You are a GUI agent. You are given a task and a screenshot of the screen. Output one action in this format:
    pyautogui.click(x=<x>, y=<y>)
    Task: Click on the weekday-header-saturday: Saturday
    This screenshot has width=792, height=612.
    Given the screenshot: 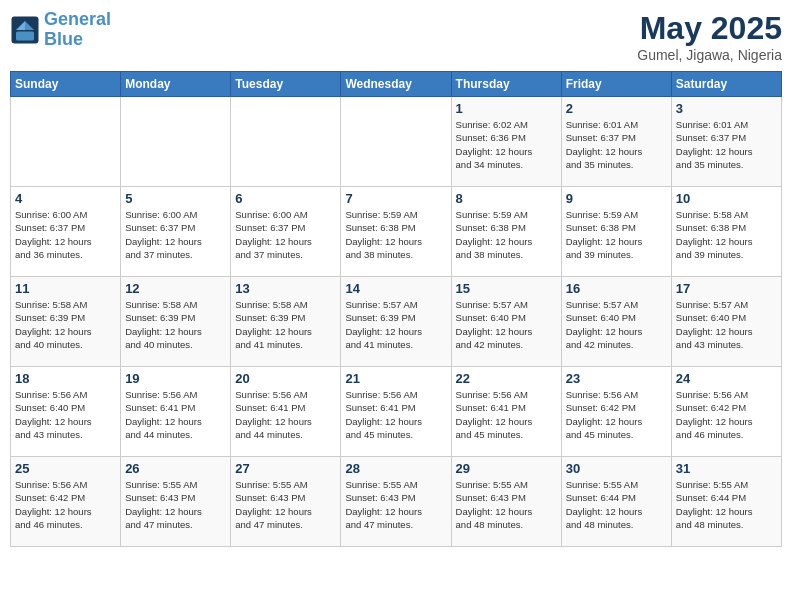 What is the action you would take?
    pyautogui.click(x=726, y=84)
    